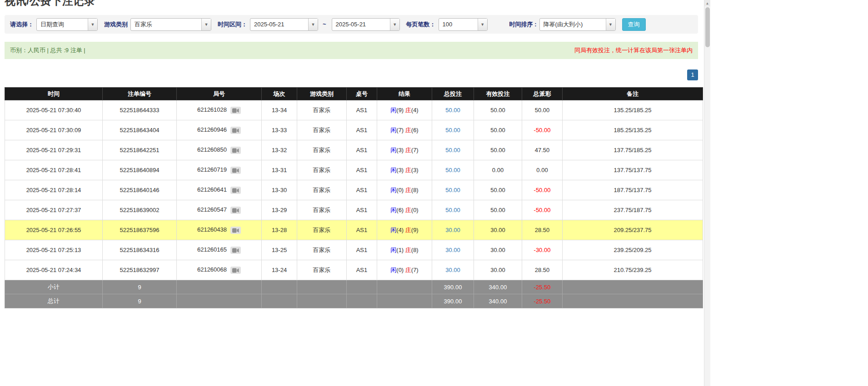  I want to click on search-button: 查询, so click(634, 25).